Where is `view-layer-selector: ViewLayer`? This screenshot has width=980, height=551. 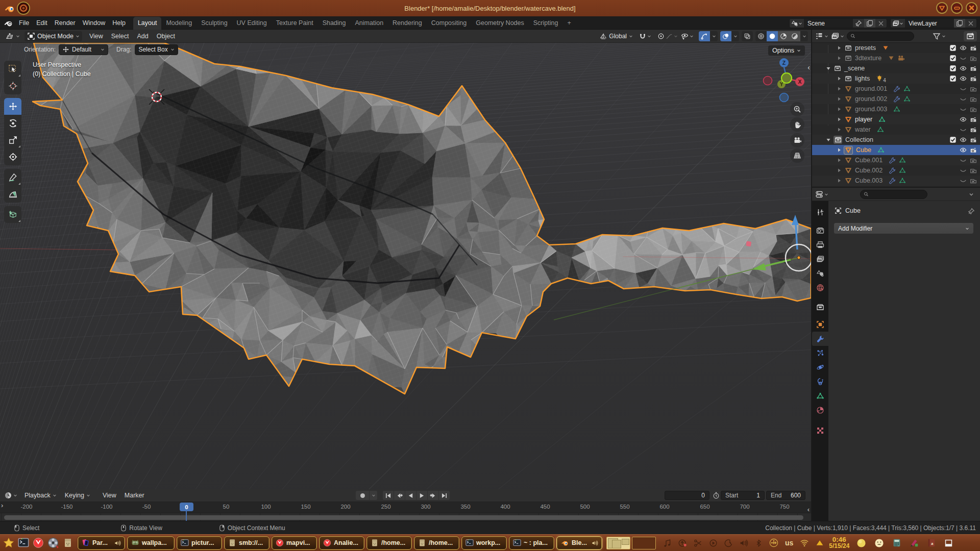 view-layer-selector: ViewLayer is located at coordinates (934, 23).